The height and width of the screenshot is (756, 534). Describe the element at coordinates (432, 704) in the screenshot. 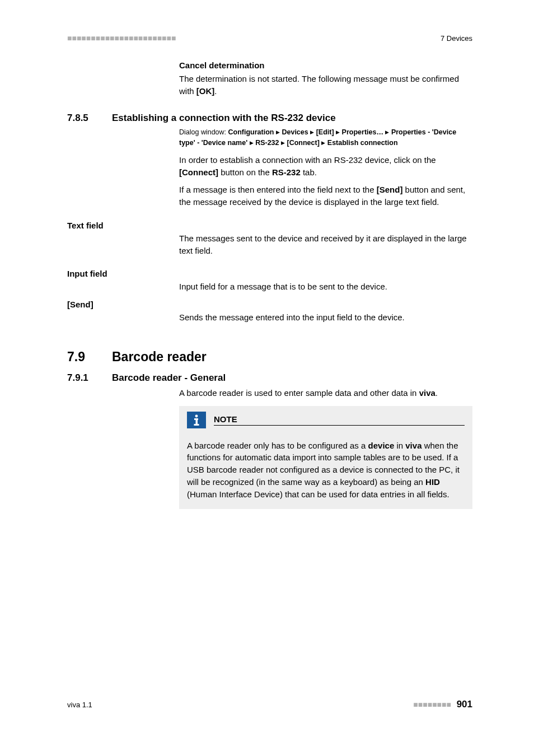

I see `footer-marks: ■■■■■■■■` at that location.